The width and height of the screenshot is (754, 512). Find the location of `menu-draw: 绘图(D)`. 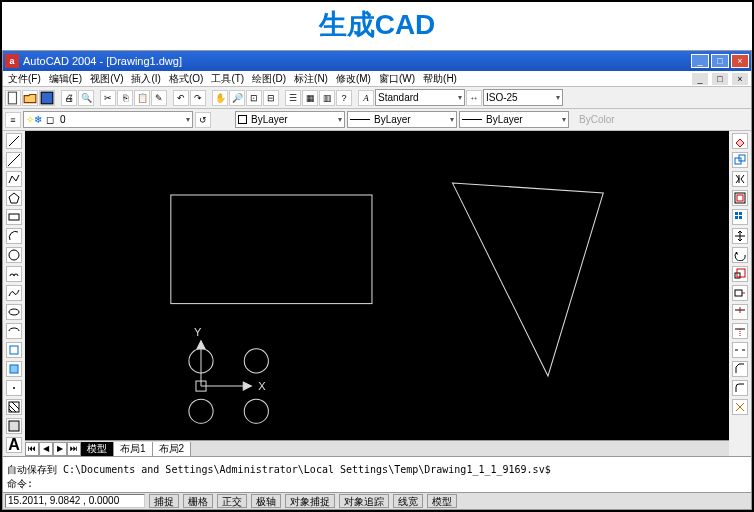

menu-draw: 绘图(D) is located at coordinates (269, 79).